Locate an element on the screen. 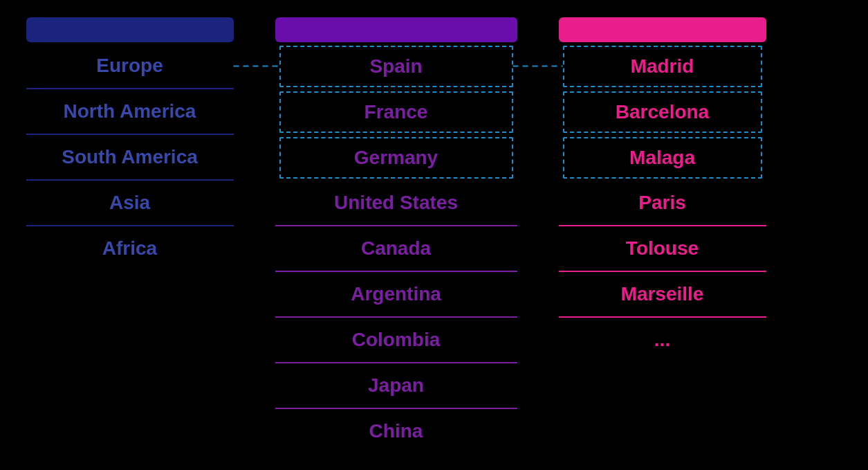  list-item: ... is located at coordinates (663, 340).